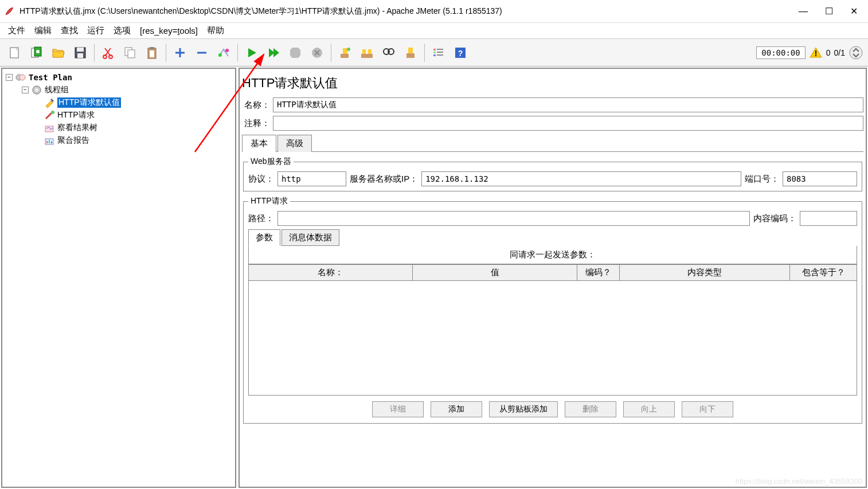  Describe the element at coordinates (169, 31) in the screenshot. I see `menu-tools: [res_key=tools]` at that location.